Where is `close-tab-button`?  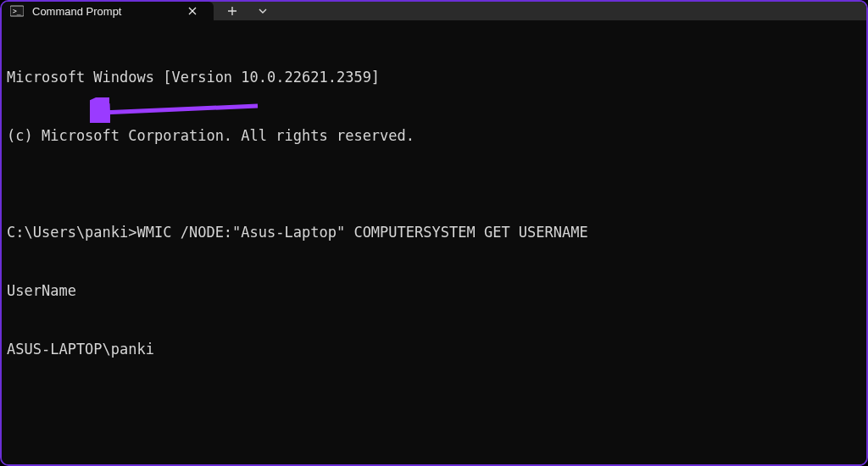
close-tab-button is located at coordinates (192, 11).